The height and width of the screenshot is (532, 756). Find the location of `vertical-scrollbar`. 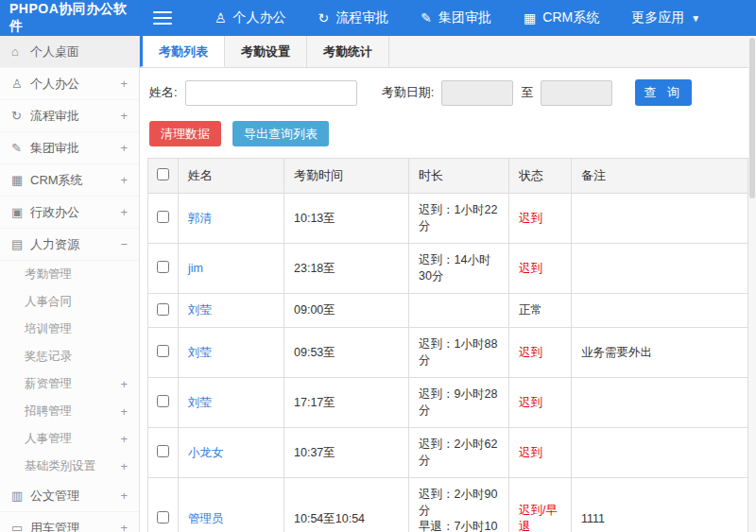

vertical-scrollbar is located at coordinates (752, 283).